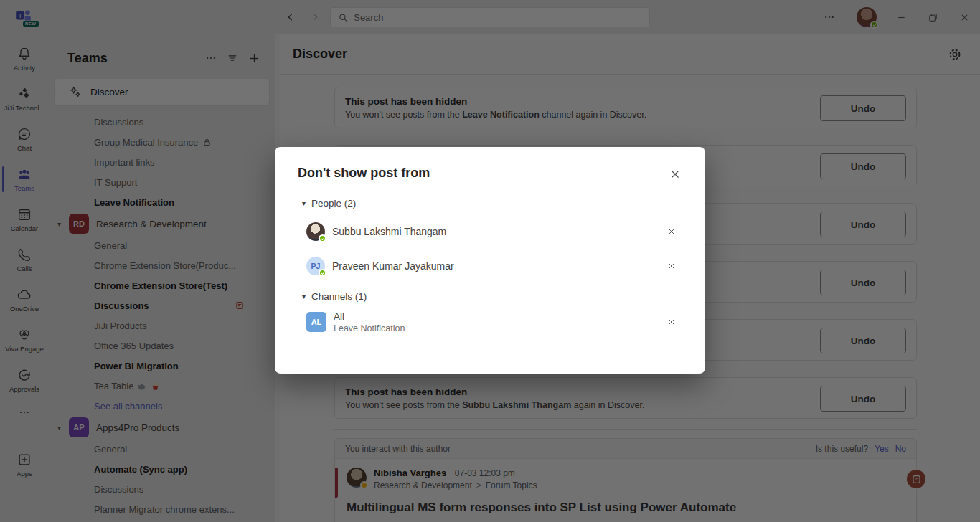 The image size is (980, 522). What do you see at coordinates (339, 297) in the screenshot?
I see `section-label: Channels (1)` at bounding box center [339, 297].